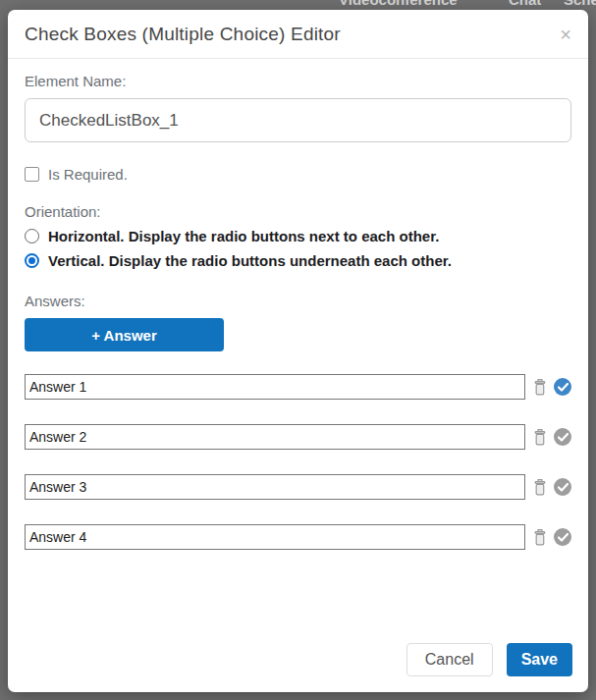 This screenshot has width=596, height=700. Describe the element at coordinates (298, 5) in the screenshot. I see `background-navbar: Videoconference Chat Scheduling` at that location.